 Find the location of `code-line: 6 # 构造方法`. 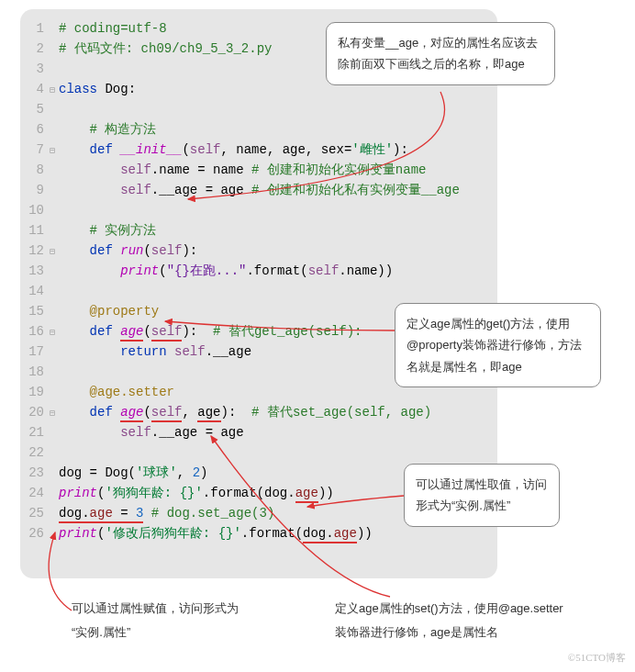

code-line: 6 # 构造方法 is located at coordinates (259, 129).